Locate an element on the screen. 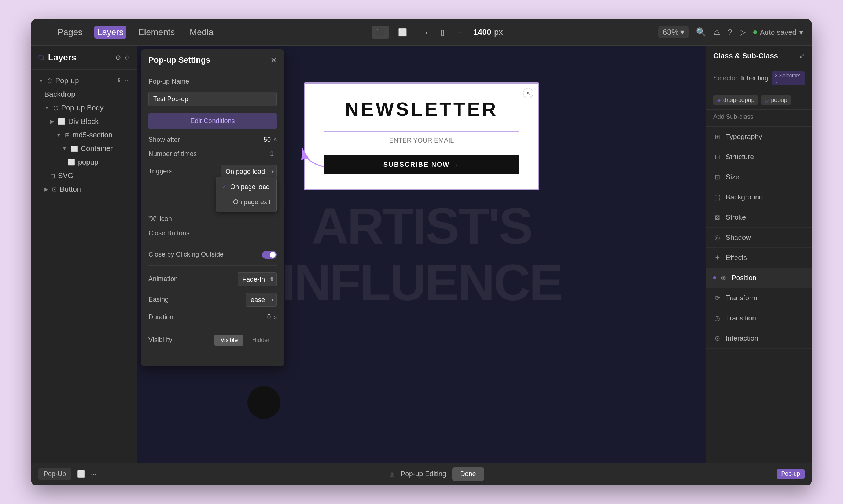 The width and height of the screenshot is (843, 504). nav-media: Media is located at coordinates (202, 32).